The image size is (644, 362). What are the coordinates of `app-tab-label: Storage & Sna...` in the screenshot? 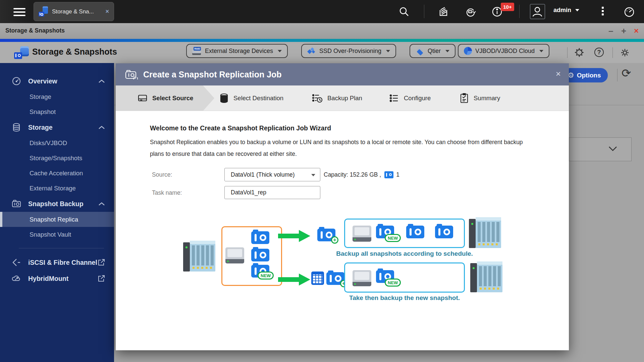 It's located at (73, 12).